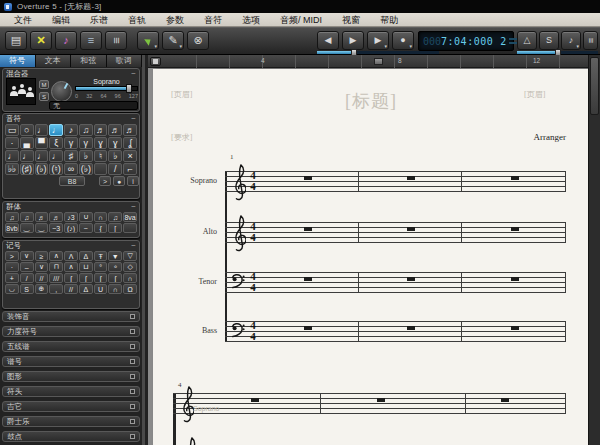  Describe the element at coordinates (12, 289) in the screenshot. I see `mark-palette-cell: ◡` at that location.